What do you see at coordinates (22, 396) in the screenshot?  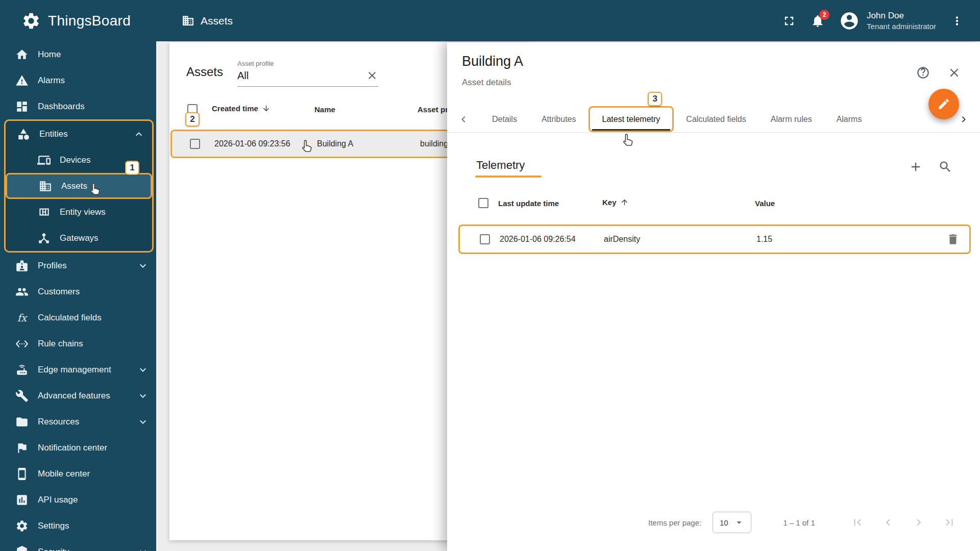 I see `advanced-features-icon` at bounding box center [22, 396].